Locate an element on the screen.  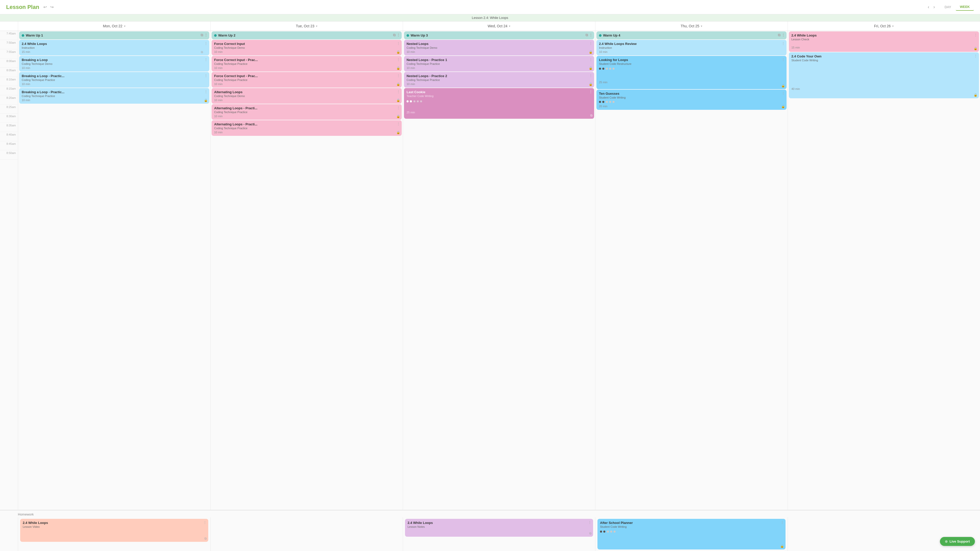
tab-week: WEEK is located at coordinates (965, 7).